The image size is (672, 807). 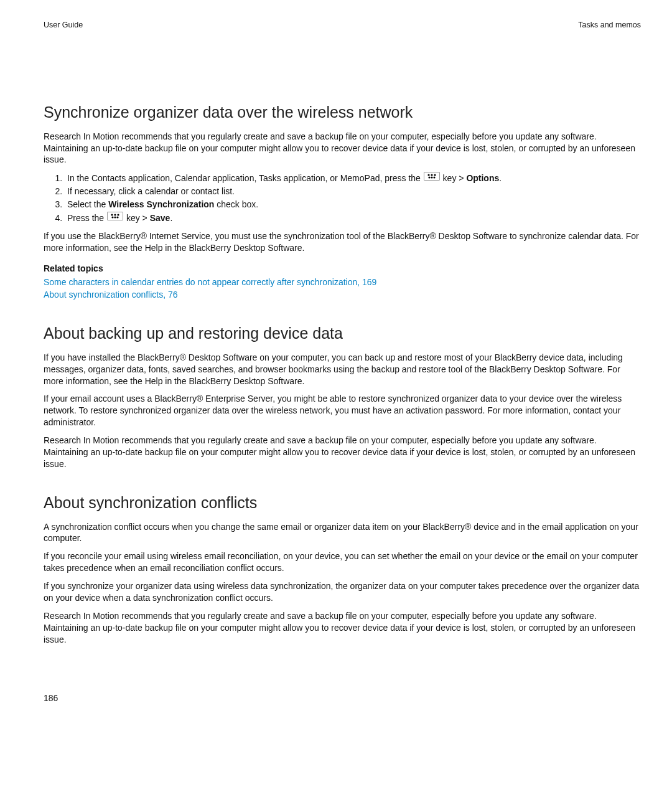 I want to click on step1-mid: key >, so click(x=454, y=178).